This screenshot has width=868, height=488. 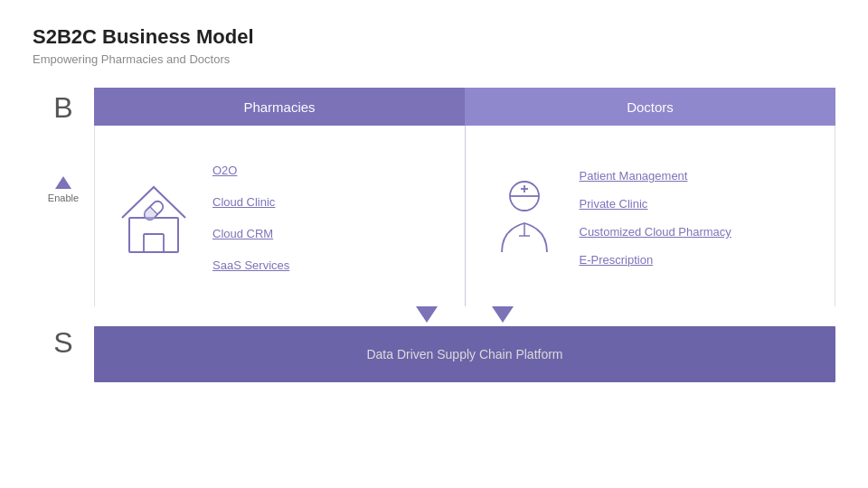 What do you see at coordinates (465, 354) in the screenshot?
I see `supply-chain-label: Data Driven Supply Chain Platform` at bounding box center [465, 354].